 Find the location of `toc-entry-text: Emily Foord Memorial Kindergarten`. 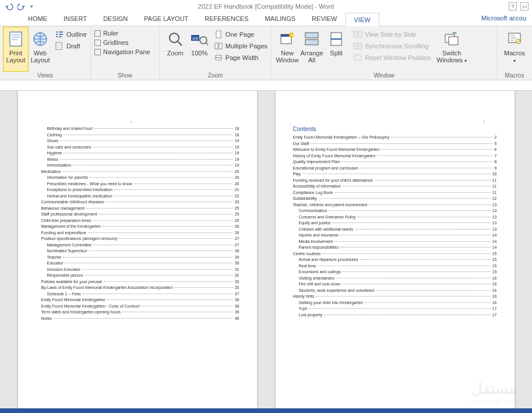

toc-entry-text: Emily Foord Memorial Kindergarten is located at coordinates (74, 301).